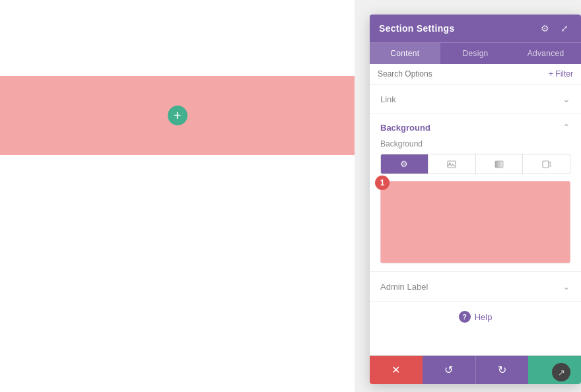 The height and width of the screenshot is (392, 581). I want to click on bg-type-video, so click(547, 164).